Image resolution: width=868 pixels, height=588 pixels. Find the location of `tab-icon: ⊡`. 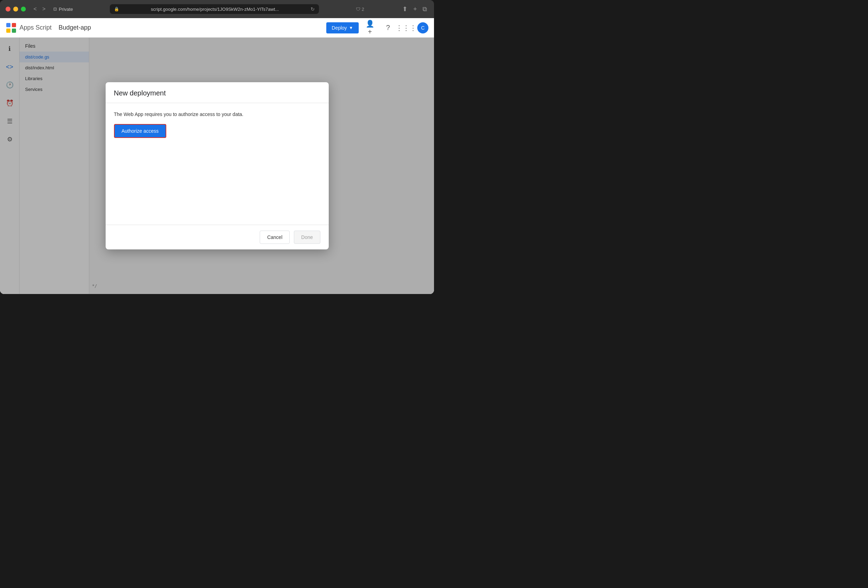

tab-icon: ⊡ is located at coordinates (55, 9).